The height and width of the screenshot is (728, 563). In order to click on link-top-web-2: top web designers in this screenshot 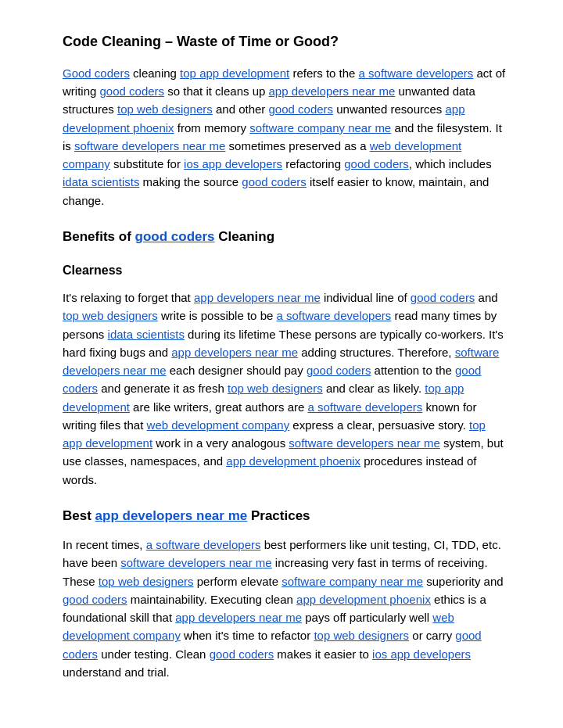, I will do `click(110, 316)`.